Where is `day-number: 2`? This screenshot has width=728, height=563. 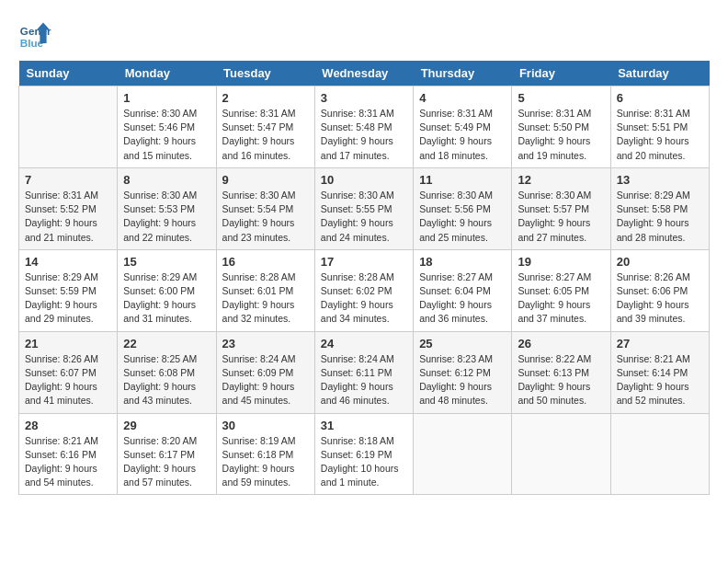 day-number: 2 is located at coordinates (266, 98).